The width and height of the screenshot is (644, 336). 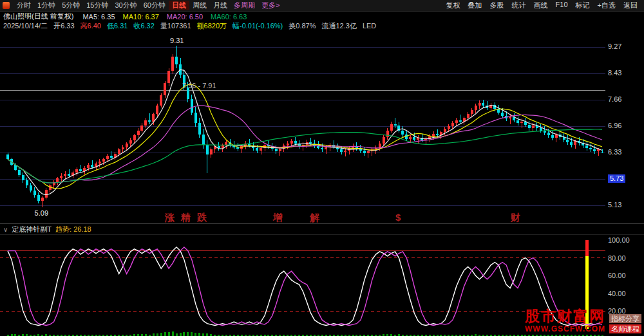 What do you see at coordinates (497, 5) in the screenshot?
I see `tool-多股: 多股` at bounding box center [497, 5].